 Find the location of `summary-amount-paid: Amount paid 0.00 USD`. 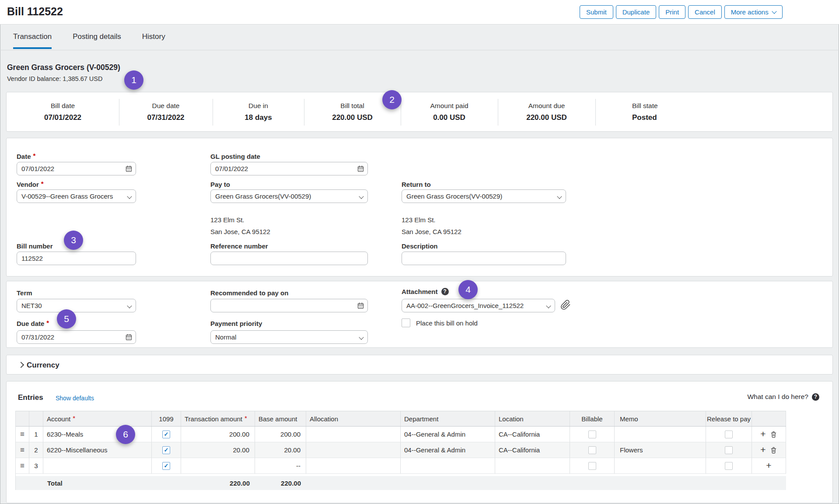

summary-amount-paid: Amount paid 0.00 USD is located at coordinates (449, 112).